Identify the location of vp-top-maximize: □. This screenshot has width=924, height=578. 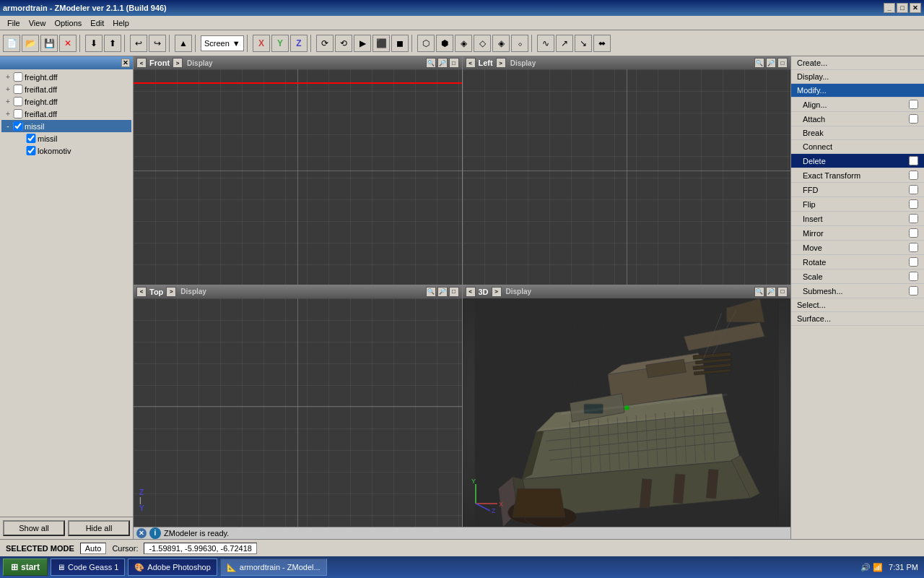
(454, 292).